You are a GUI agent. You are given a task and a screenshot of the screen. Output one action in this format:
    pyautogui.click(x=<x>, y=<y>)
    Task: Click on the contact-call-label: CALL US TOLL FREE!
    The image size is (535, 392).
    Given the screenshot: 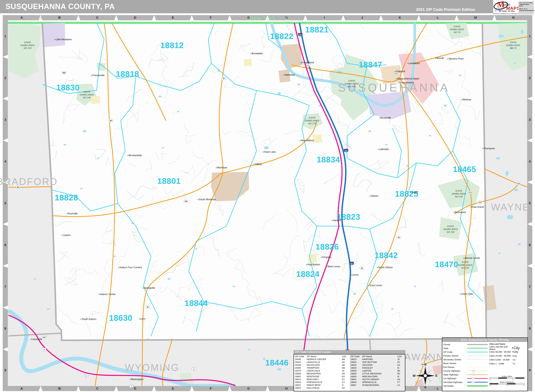 What is the action you would take?
    pyautogui.click(x=526, y=3)
    